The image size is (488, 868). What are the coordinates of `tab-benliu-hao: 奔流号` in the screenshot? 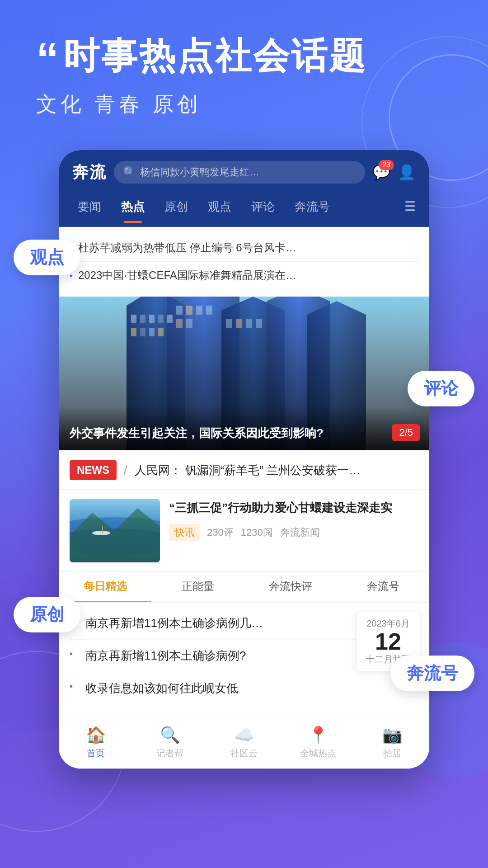 It's located at (383, 587).